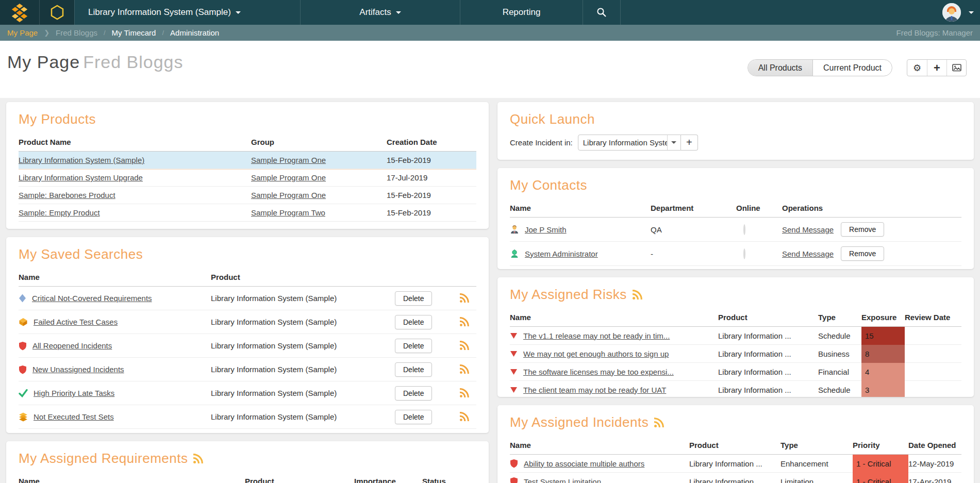  Describe the element at coordinates (736, 444) in the screenshot. I see `my-assigned-incidents-panel: My Assigned Incidents Name Product Type …` at that location.